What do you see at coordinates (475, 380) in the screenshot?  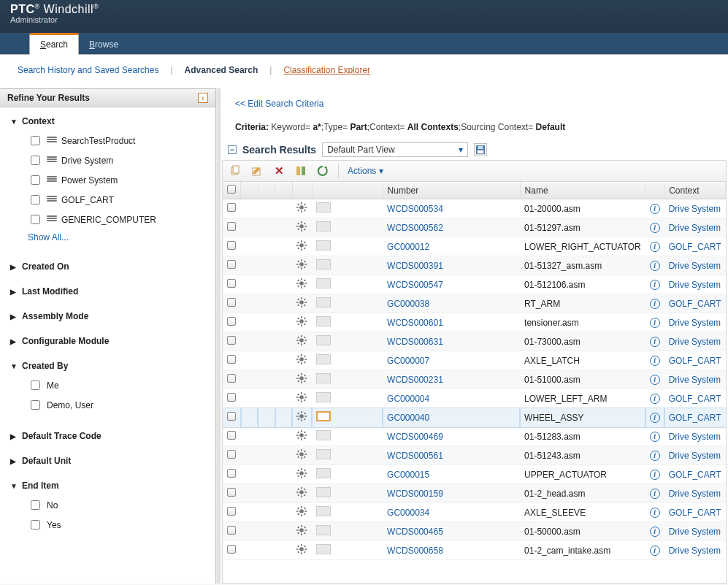 I see `table-row: WCDS00023101-51000.asmiDrive System` at bounding box center [475, 380].